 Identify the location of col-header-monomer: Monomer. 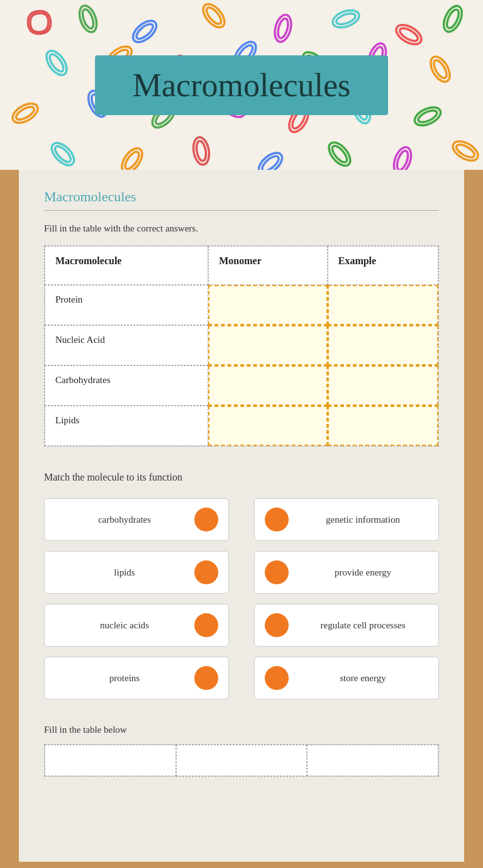
(268, 265).